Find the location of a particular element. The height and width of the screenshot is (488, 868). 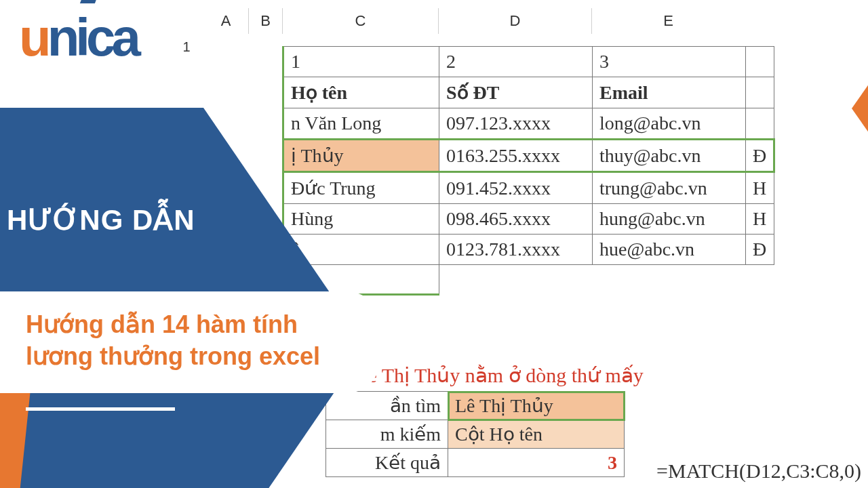

col-B: B is located at coordinates (265, 21).